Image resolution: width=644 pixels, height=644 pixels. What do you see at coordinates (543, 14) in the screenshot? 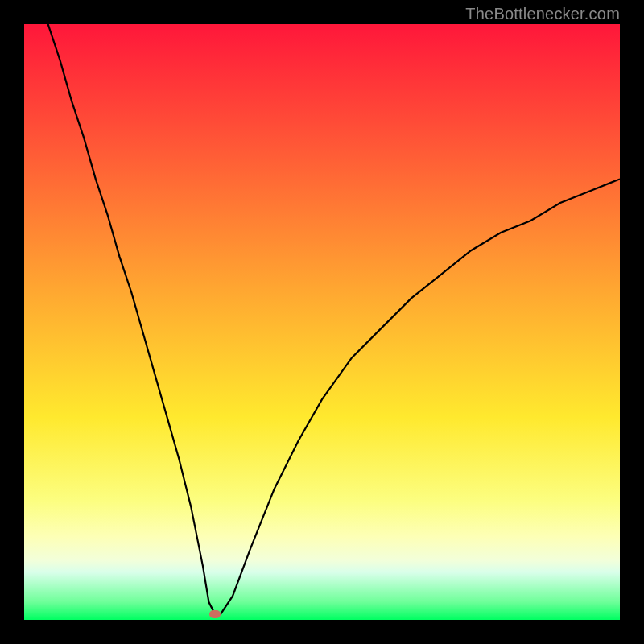
I see `watermark-text: TheBottlenecker.com` at bounding box center [543, 14].